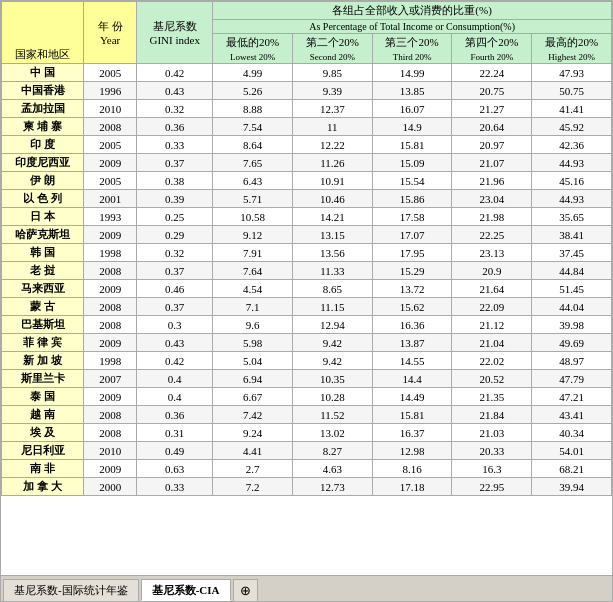 The width and height of the screenshot is (613, 602). Describe the element at coordinates (572, 325) in the screenshot. I see `c5-cell: 39.98` at that location.